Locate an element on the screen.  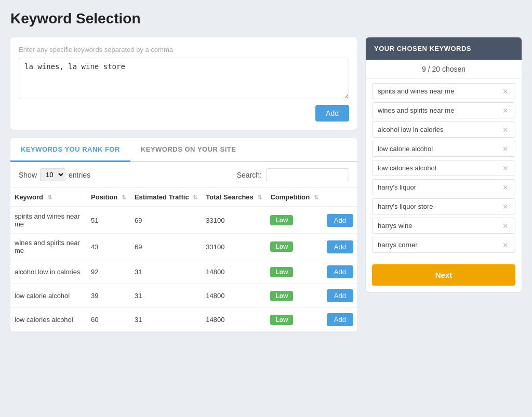
page-title: Keyword Selection is located at coordinates (266, 19).